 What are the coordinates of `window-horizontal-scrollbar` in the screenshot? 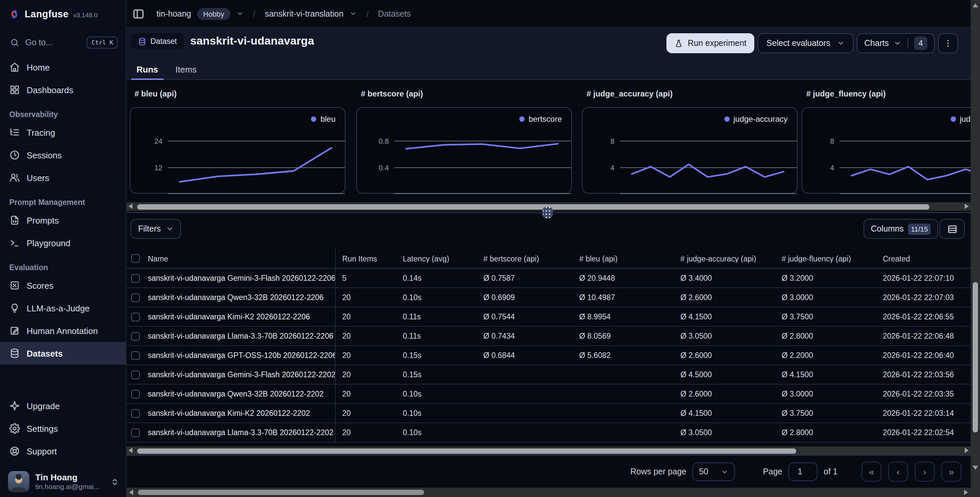 It's located at (549, 492).